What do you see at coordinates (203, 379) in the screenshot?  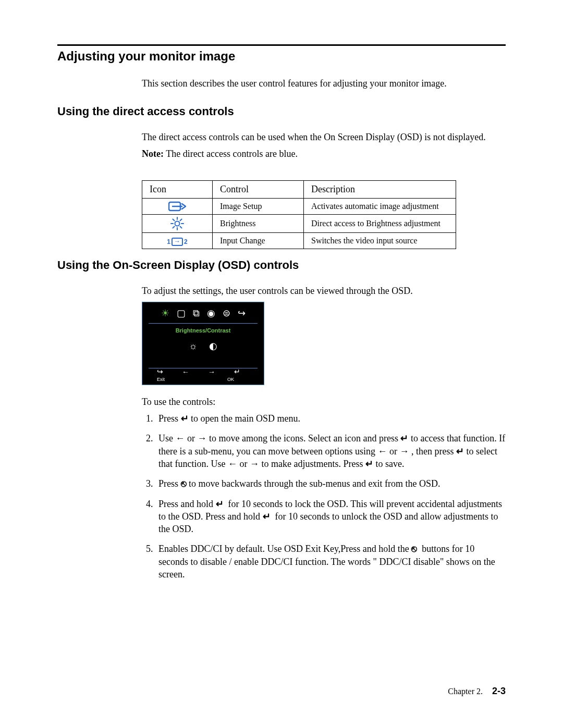 I see `osd-bottom-labels: Exit OK` at bounding box center [203, 379].